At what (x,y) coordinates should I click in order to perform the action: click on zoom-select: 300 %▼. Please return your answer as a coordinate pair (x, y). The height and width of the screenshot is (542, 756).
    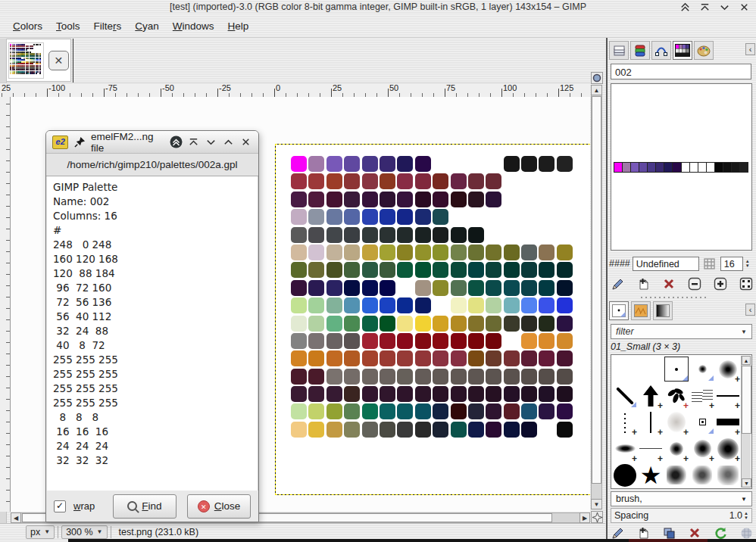
    Looking at the image, I should click on (84, 532).